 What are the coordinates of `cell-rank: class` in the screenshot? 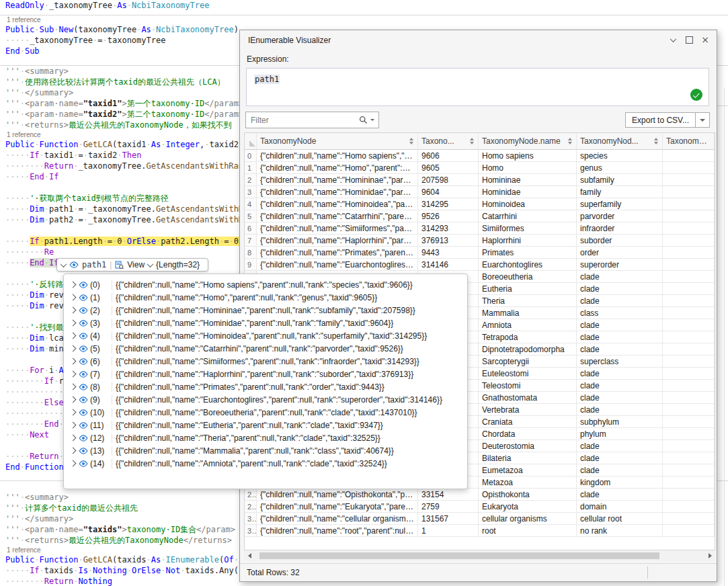 It's located at (620, 313).